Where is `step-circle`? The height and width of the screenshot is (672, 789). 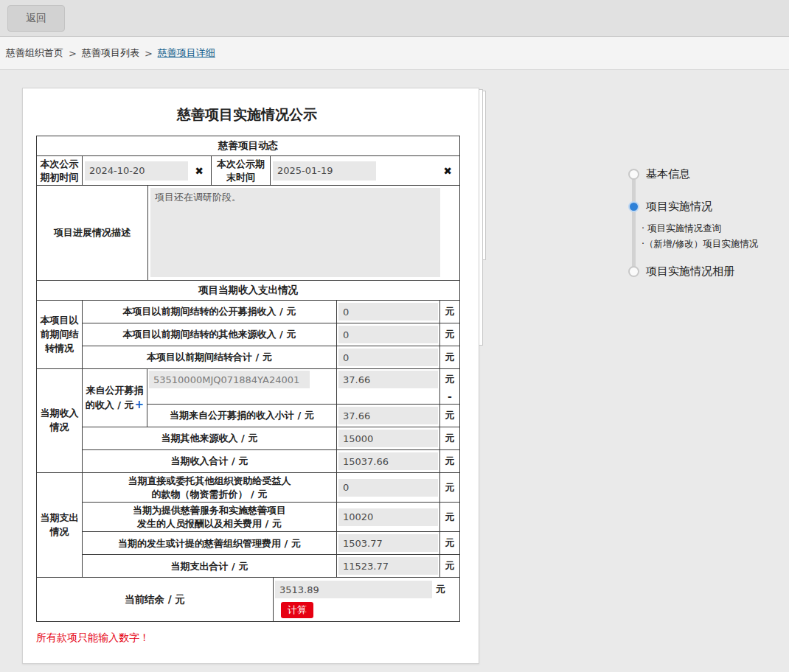
step-circle is located at coordinates (634, 271).